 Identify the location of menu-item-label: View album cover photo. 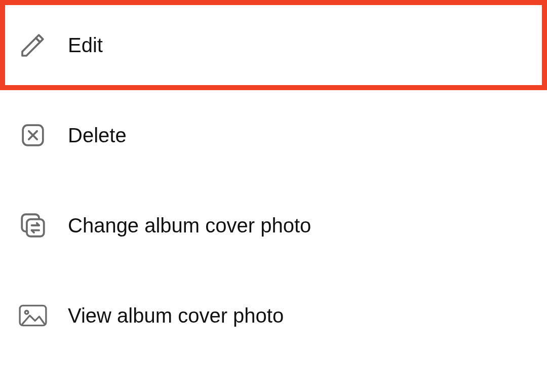
(176, 316).